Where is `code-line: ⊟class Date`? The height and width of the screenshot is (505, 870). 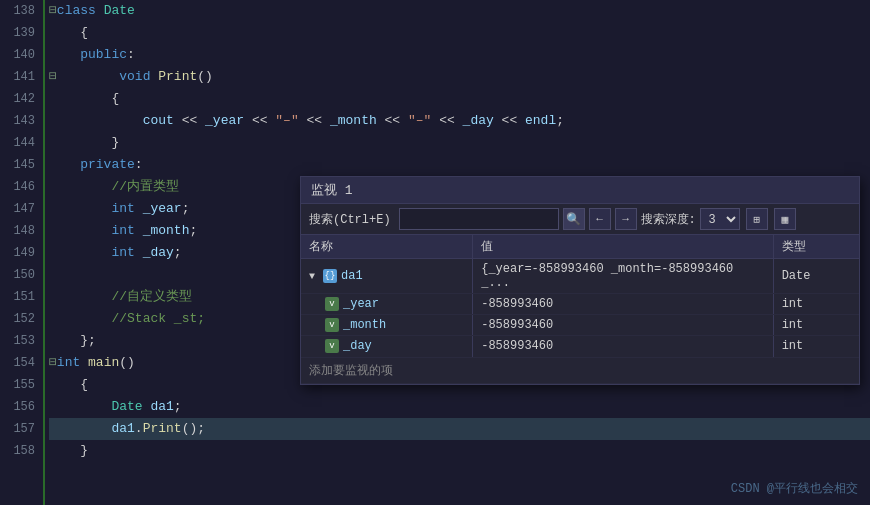
code-line: ⊟class Date is located at coordinates (460, 11).